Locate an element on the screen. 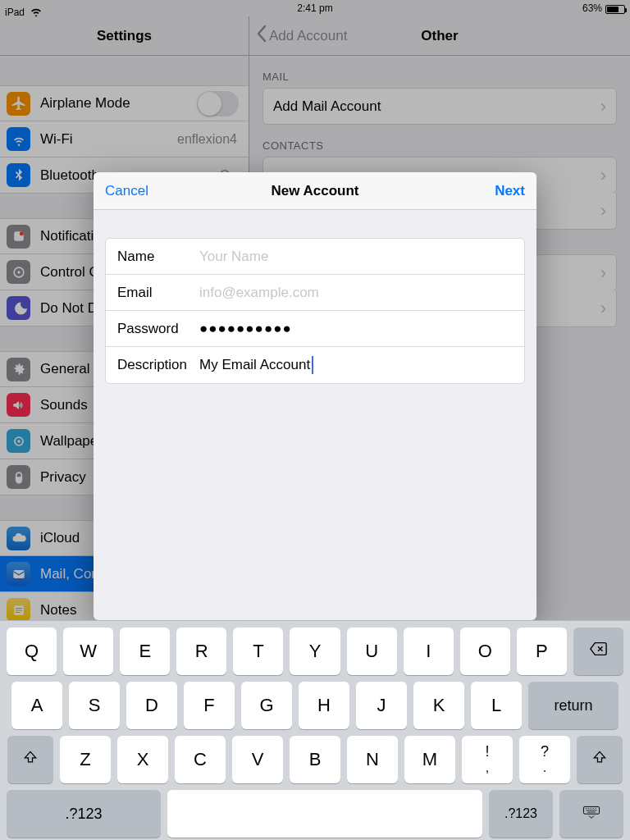 This screenshot has width=630, height=840. key-question-period: ?. is located at coordinates (545, 760).